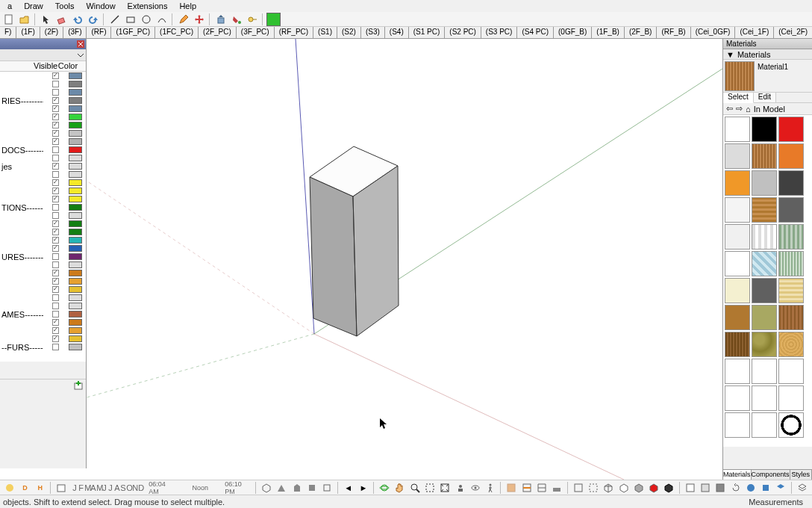  I want to click on tape-icon, so click(252, 19).